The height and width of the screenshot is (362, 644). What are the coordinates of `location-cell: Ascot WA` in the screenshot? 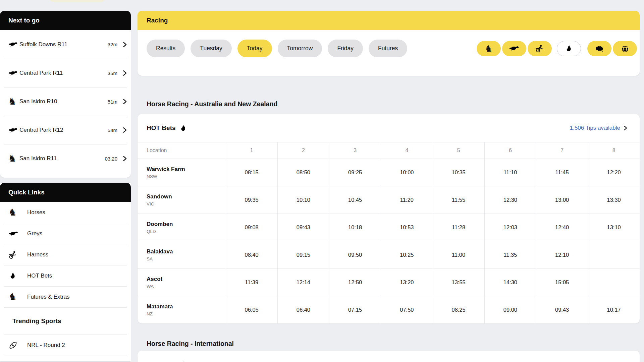 It's located at (182, 282).